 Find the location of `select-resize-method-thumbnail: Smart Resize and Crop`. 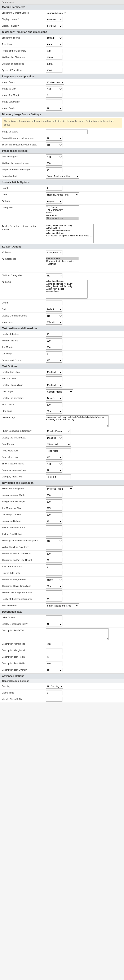

select-resize-method-thumbnail: Smart Resize and Crop is located at coordinates (62, 606).